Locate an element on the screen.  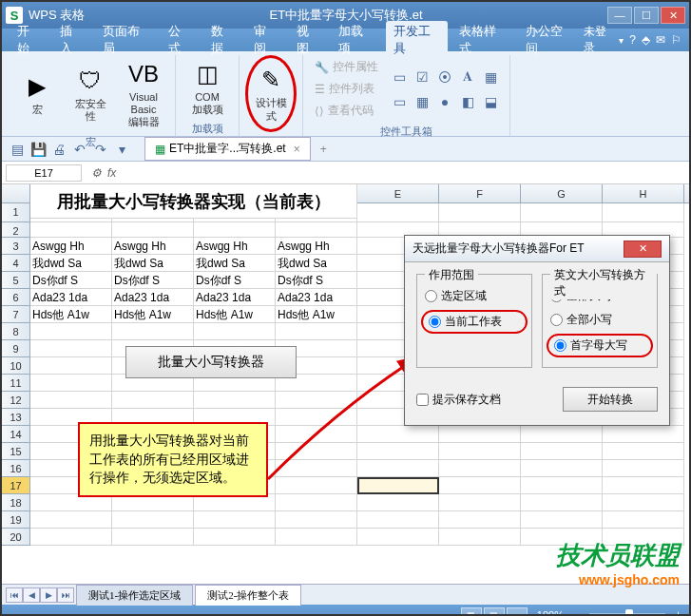
add-tab-button: + is located at coordinates (323, 149).